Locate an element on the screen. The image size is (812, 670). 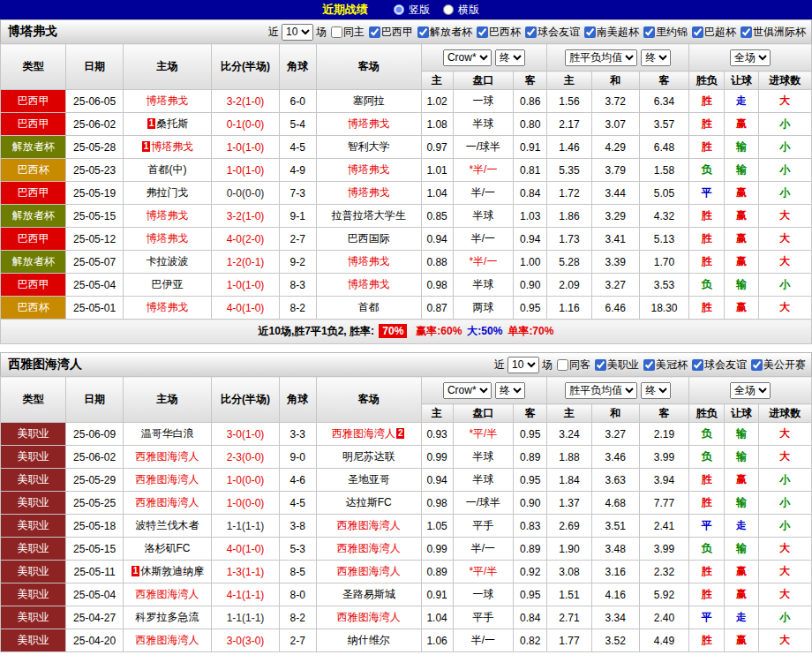
handicap: 一/球半 is located at coordinates (483, 503).